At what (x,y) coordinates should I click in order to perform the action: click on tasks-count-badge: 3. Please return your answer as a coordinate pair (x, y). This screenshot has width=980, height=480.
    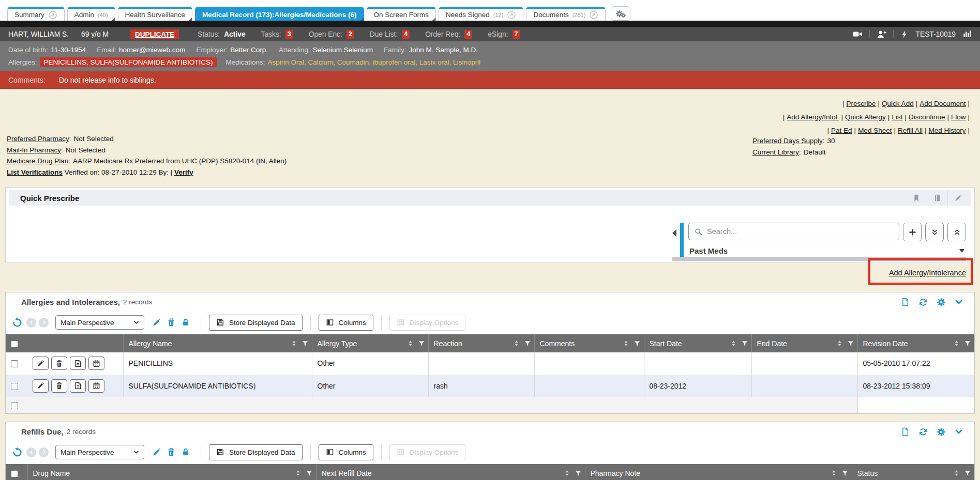
    Looking at the image, I should click on (290, 34).